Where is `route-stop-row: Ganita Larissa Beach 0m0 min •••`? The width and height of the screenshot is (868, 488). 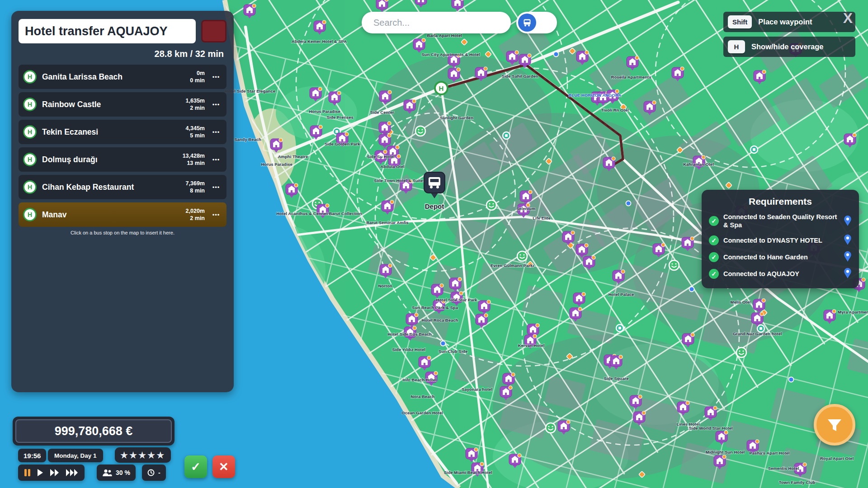
route-stop-row: Ganita Larissa Beach 0m0 min ••• is located at coordinates (123, 77).